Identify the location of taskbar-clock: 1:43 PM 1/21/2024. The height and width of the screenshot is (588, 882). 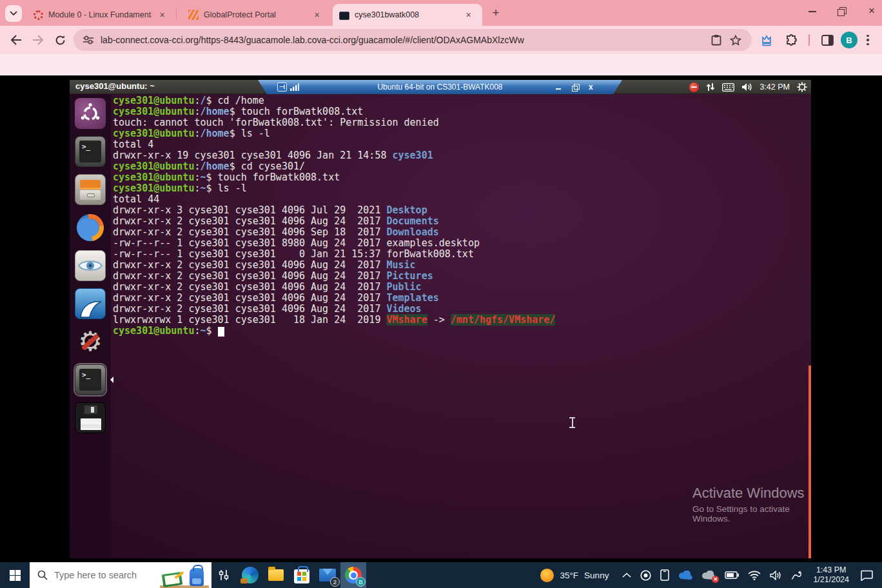
(831, 575).